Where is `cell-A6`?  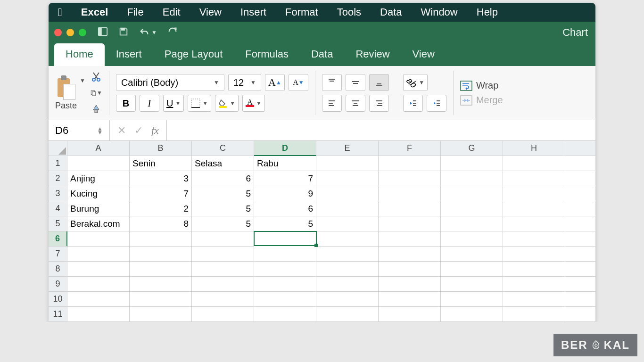 cell-A6 is located at coordinates (99, 239).